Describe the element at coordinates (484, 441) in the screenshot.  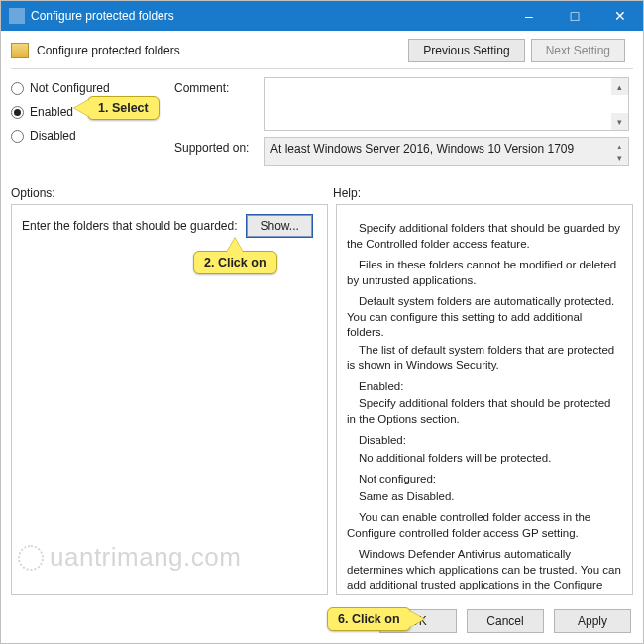
I see `help-line: Disabled:` at that location.